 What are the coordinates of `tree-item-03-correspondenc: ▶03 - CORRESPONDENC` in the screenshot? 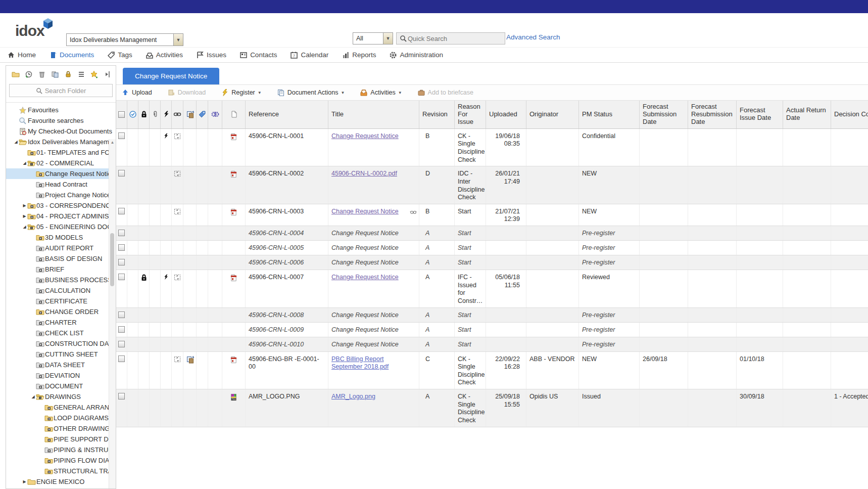 It's located at (61, 205).